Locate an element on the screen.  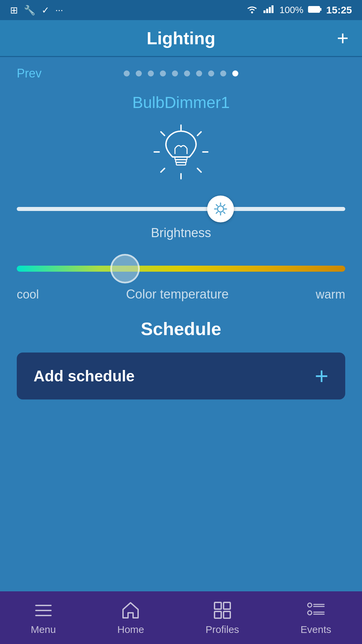
nav-item-menu: Menu is located at coordinates (44, 618).